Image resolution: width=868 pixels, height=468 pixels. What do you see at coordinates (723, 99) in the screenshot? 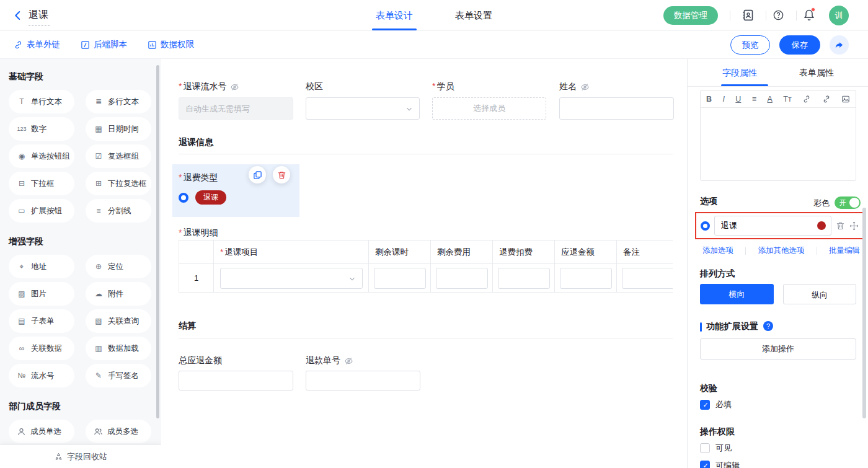
I see `italic-icon: I` at bounding box center [723, 99].